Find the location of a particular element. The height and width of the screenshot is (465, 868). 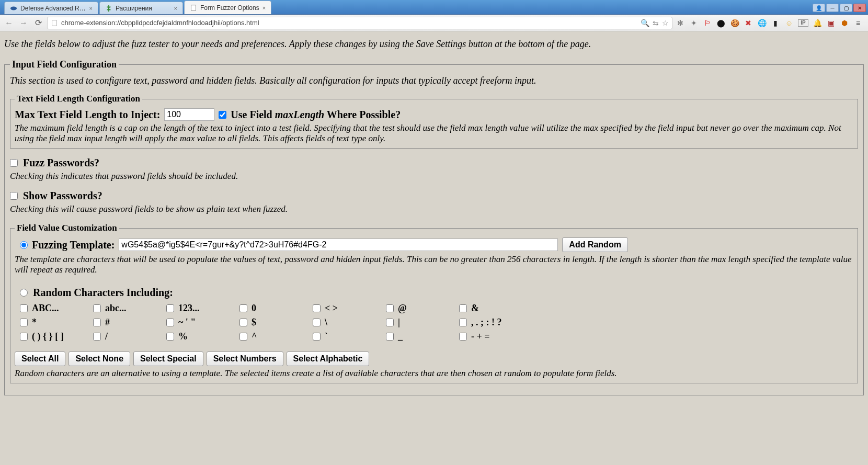

char-option-label: _ is located at coordinates (401, 337).